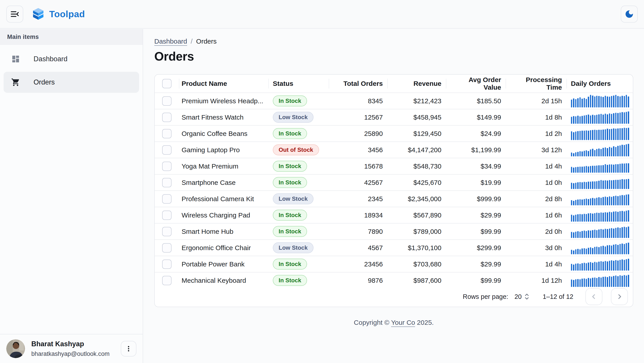 The width and height of the screenshot is (644, 363). Describe the element at coordinates (224, 83) in the screenshot. I see `column-header-product-name: Product Name` at that location.